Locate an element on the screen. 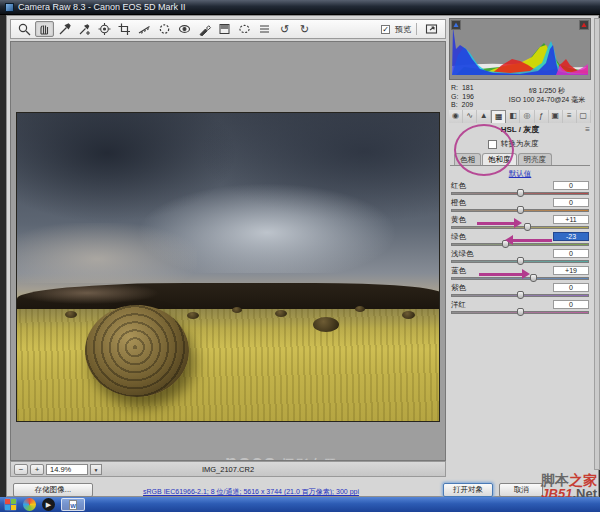  subtab-saturation: 饱和度 is located at coordinates (500, 159).